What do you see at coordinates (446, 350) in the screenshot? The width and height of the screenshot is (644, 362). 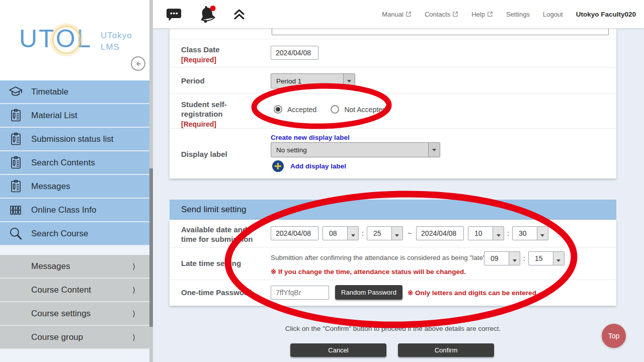 I see `confirm-button: Confirm` at bounding box center [446, 350].